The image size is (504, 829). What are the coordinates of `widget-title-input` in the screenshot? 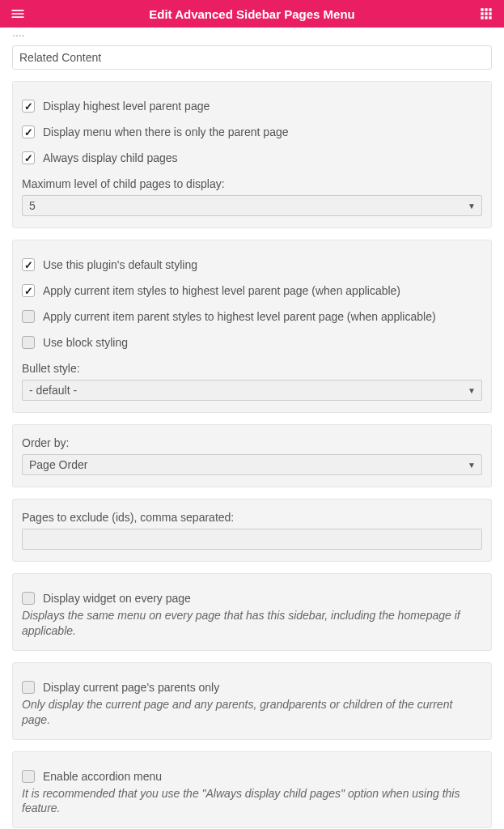 It's located at (252, 57).